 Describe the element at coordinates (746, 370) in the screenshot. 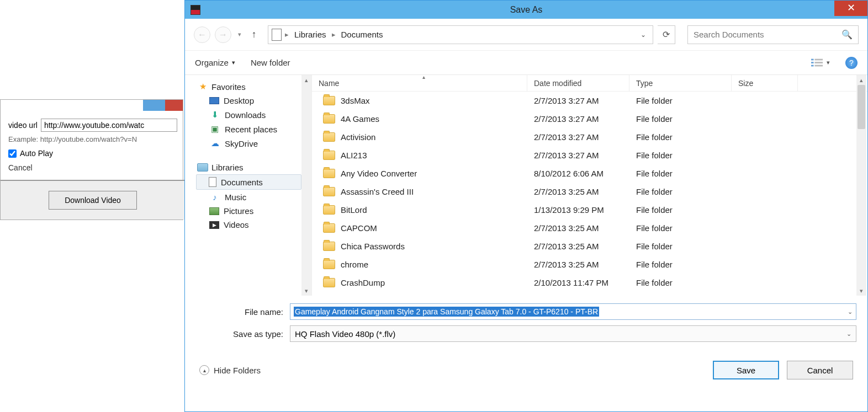

I see `save-button: Save` at that location.